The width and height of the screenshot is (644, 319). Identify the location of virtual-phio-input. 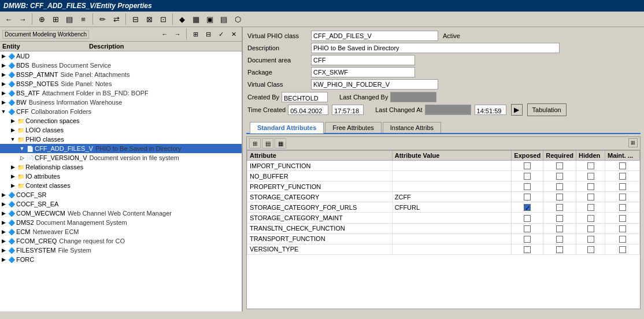
(375, 36).